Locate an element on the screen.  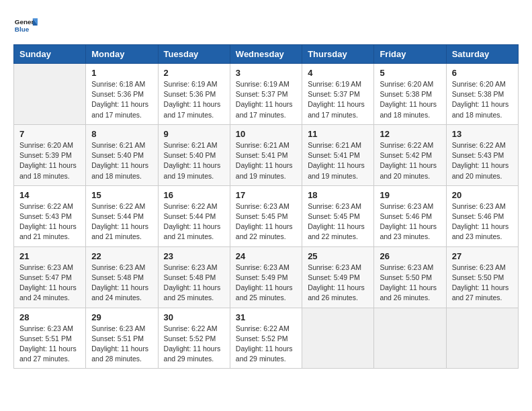
calendar-cell: 16Sunrise: 6:22 AMSunset: 5:44 PMDayligh… is located at coordinates (193, 216).